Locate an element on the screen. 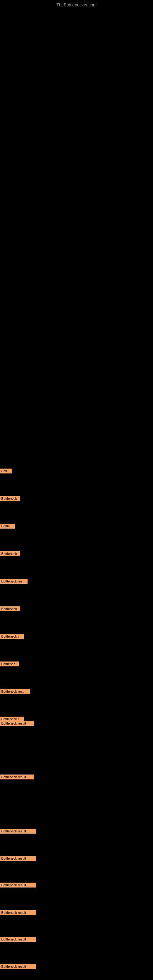 The width and height of the screenshot is (153, 980). bottleneck-result-label: Bottlenec is located at coordinates (10, 664).